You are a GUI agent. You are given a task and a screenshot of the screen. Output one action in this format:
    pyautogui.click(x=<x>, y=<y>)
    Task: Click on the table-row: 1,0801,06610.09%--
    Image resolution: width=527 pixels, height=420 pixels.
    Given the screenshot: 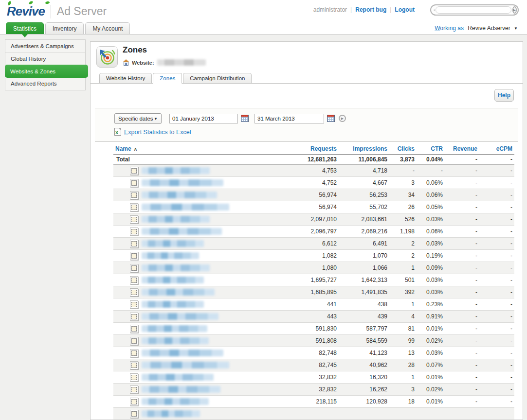 What is the action you would take?
    pyautogui.click(x=314, y=268)
    